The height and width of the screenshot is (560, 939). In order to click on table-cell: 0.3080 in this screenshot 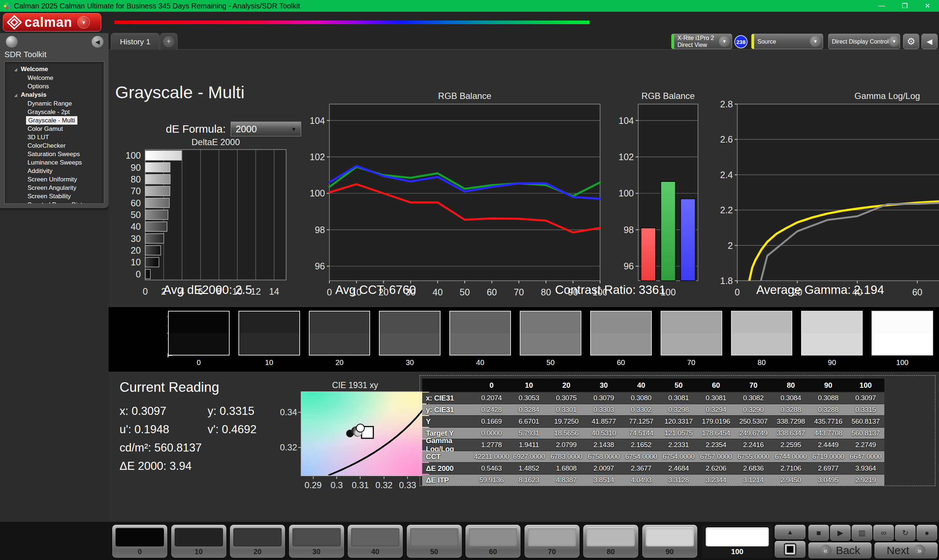, I will do `click(641, 398)`.